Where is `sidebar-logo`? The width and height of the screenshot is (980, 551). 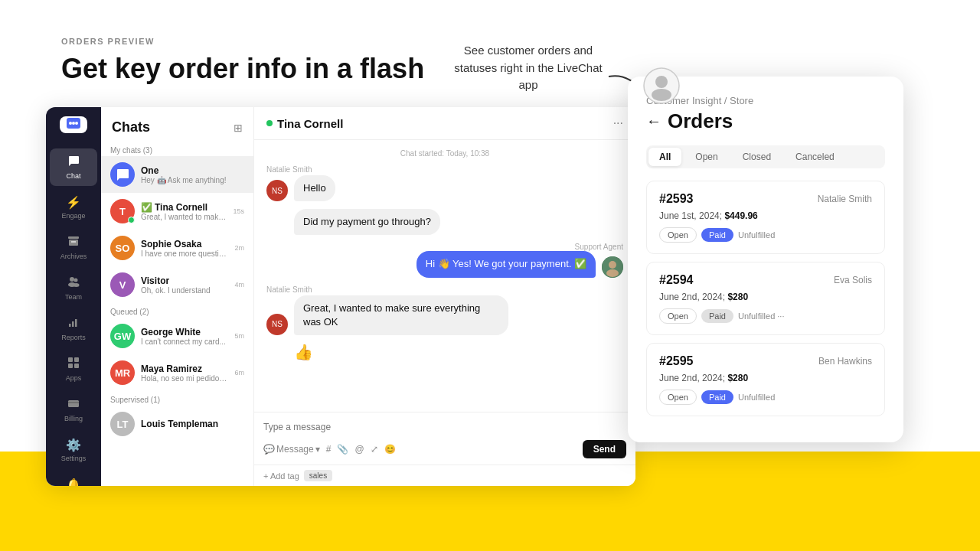
sidebar-logo is located at coordinates (74, 125).